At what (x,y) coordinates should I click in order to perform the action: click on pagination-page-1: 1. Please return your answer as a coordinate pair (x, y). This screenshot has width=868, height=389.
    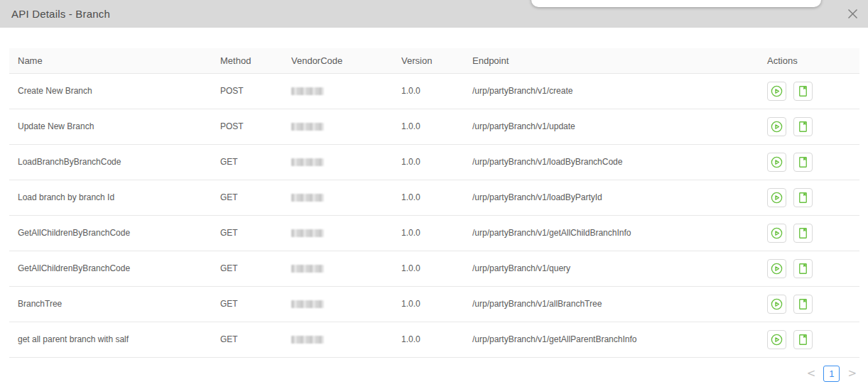
    Looking at the image, I should click on (831, 373).